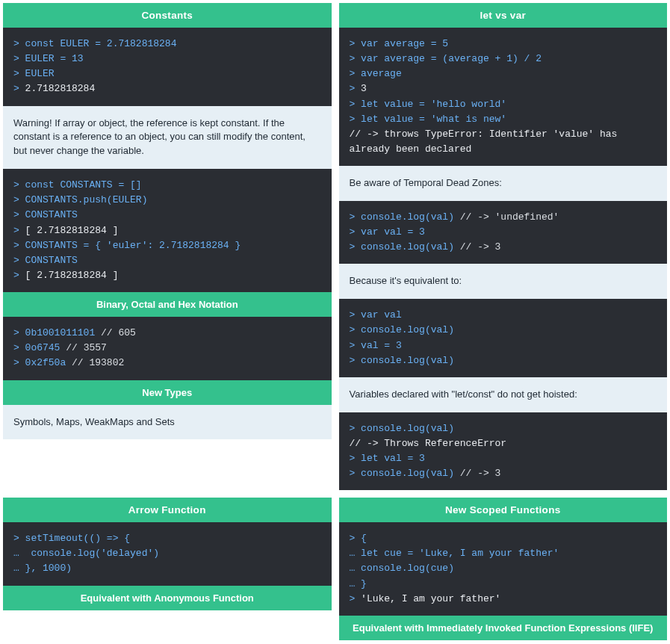 The height and width of the screenshot is (644, 670). What do you see at coordinates (503, 510) in the screenshot?
I see `header-scoped: New Scoped Functions` at bounding box center [503, 510].